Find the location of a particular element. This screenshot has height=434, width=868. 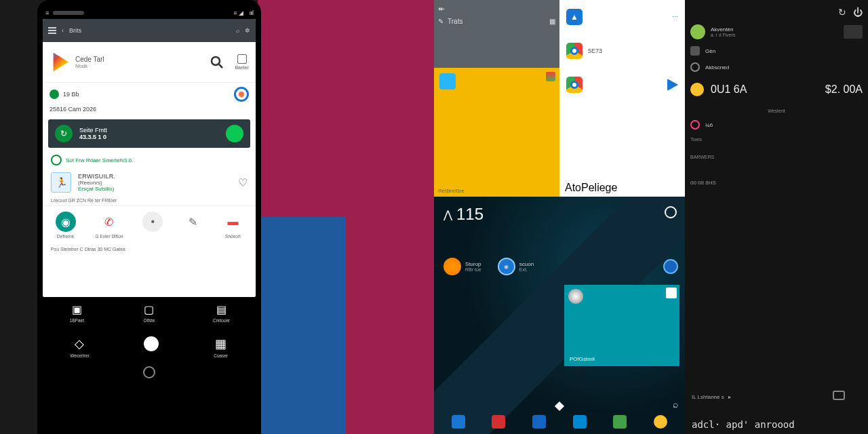

widget-teal: POfGstnril is located at coordinates (622, 326).